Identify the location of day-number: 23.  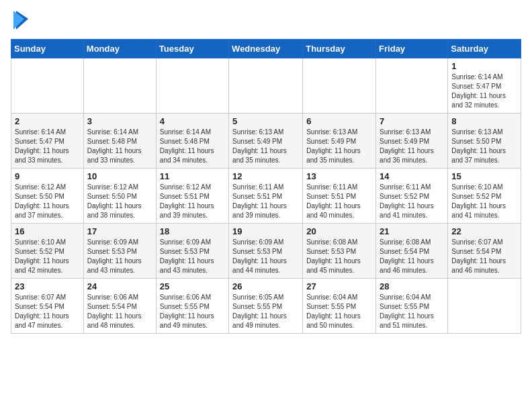
(47, 286).